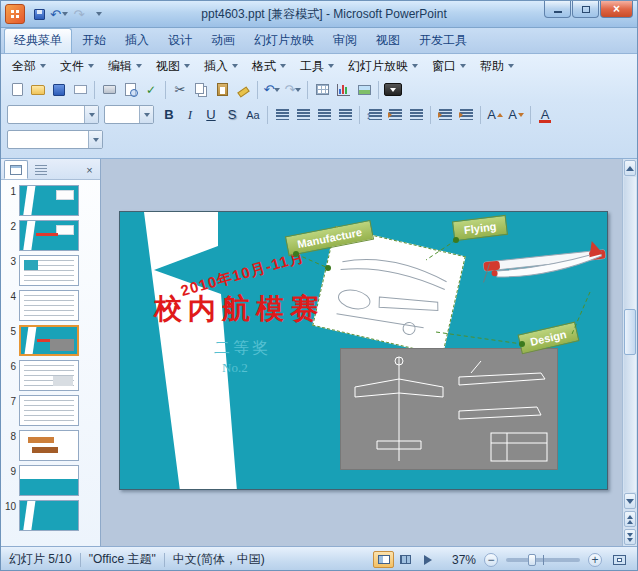 This screenshot has height=571, width=638. I want to click on shrink-font-button: A, so click(516, 115).